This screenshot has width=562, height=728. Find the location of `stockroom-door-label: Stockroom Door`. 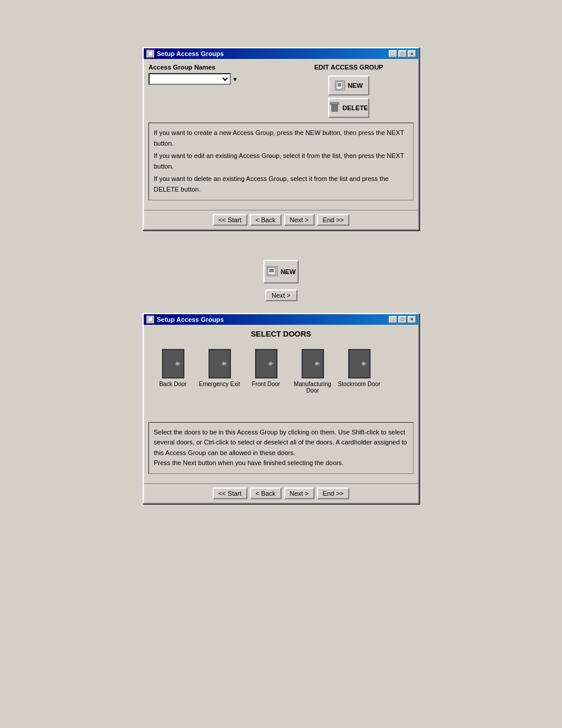

stockroom-door-label: Stockroom Door is located at coordinates (359, 384).